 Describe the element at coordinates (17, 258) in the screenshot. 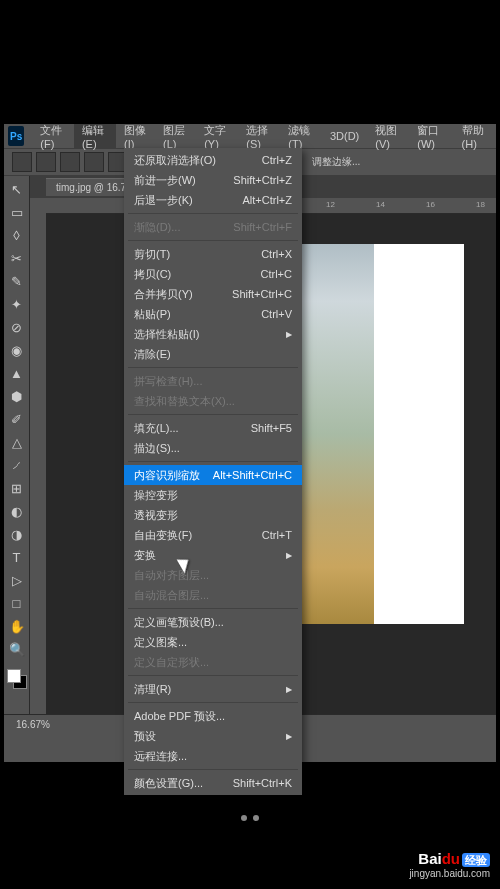

I see `tool-3: ✂` at that location.